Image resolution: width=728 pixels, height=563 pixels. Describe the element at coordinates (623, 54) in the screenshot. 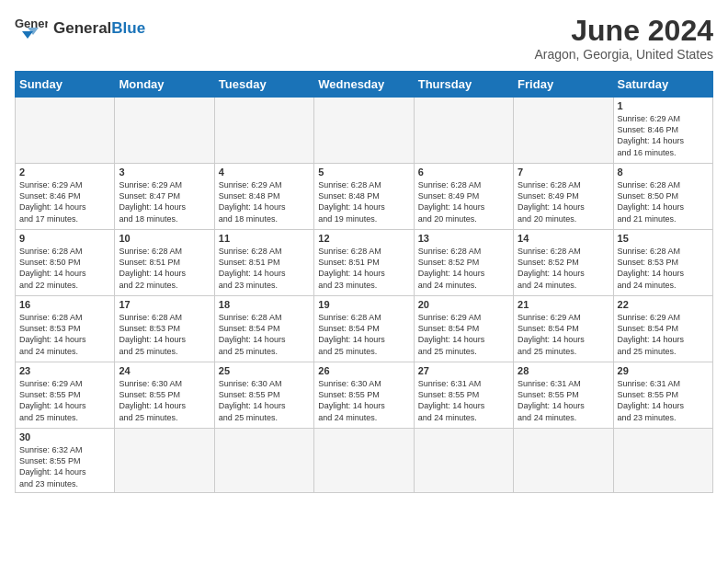

I see `location: Aragon, Georgia, United States` at that location.